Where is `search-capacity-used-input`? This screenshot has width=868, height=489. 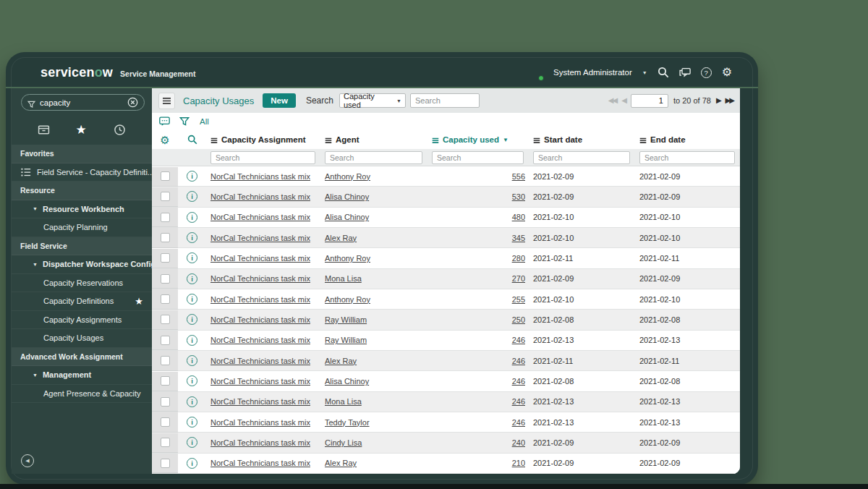
search-capacity-used-input is located at coordinates (477, 158).